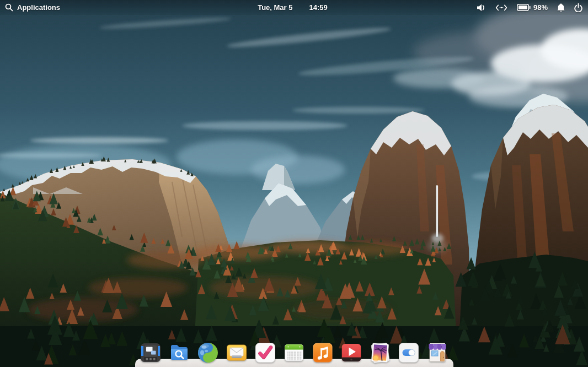 This screenshot has height=367, width=588. Describe the element at coordinates (208, 353) in the screenshot. I see `globe-icon` at that location.